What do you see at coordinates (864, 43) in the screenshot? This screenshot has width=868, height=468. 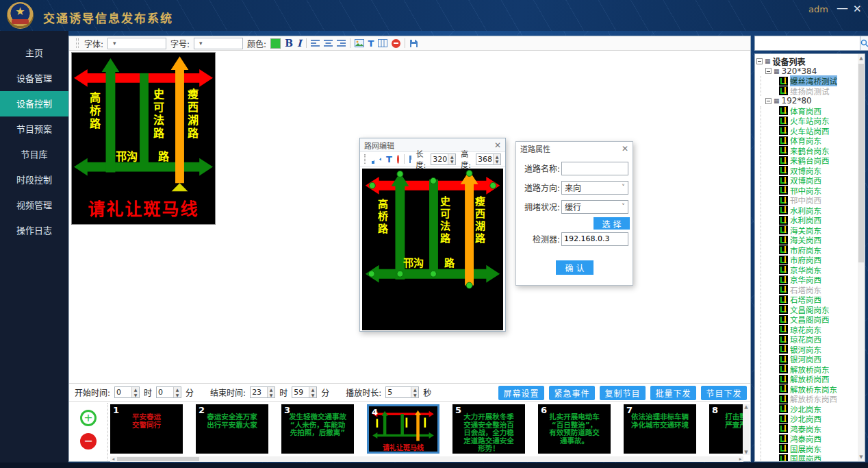 I see `search-button` at bounding box center [864, 43].